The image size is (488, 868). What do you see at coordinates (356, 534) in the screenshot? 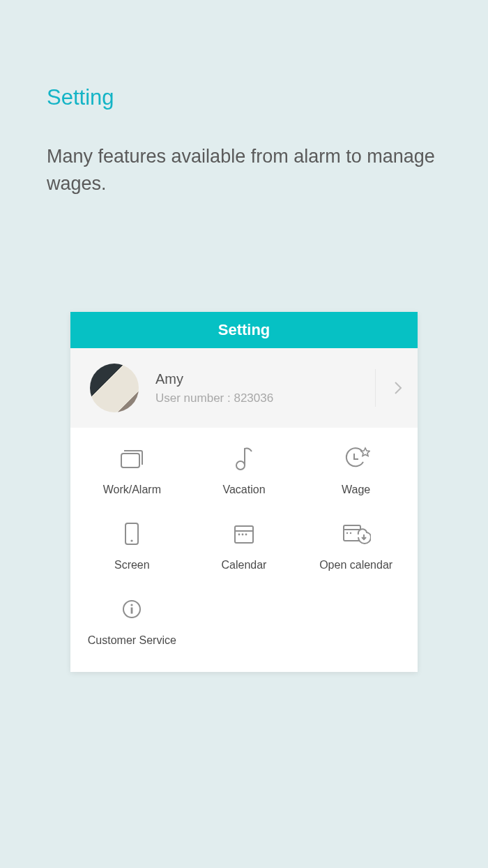
I see `calendar-download-icon` at bounding box center [356, 534].